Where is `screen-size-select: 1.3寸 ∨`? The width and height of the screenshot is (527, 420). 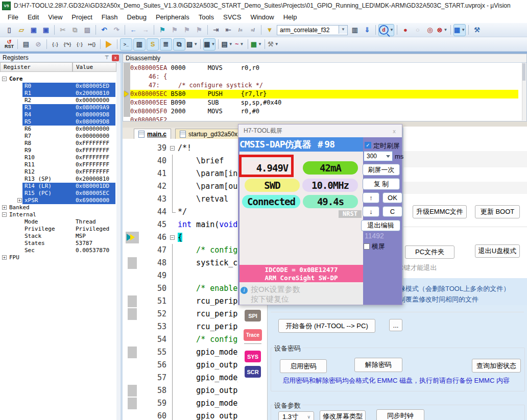 screen-size-select: 1.3寸 ∨ is located at coordinates (296, 415).